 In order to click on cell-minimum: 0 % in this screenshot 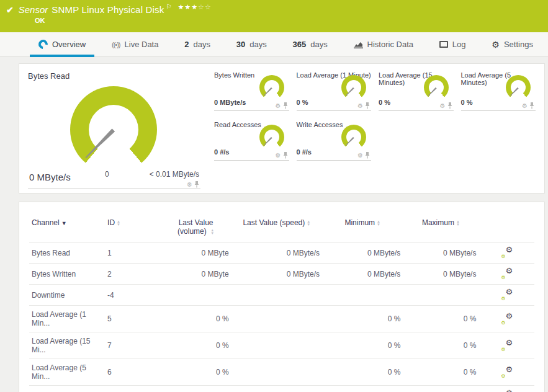, I will do `click(362, 319)`.